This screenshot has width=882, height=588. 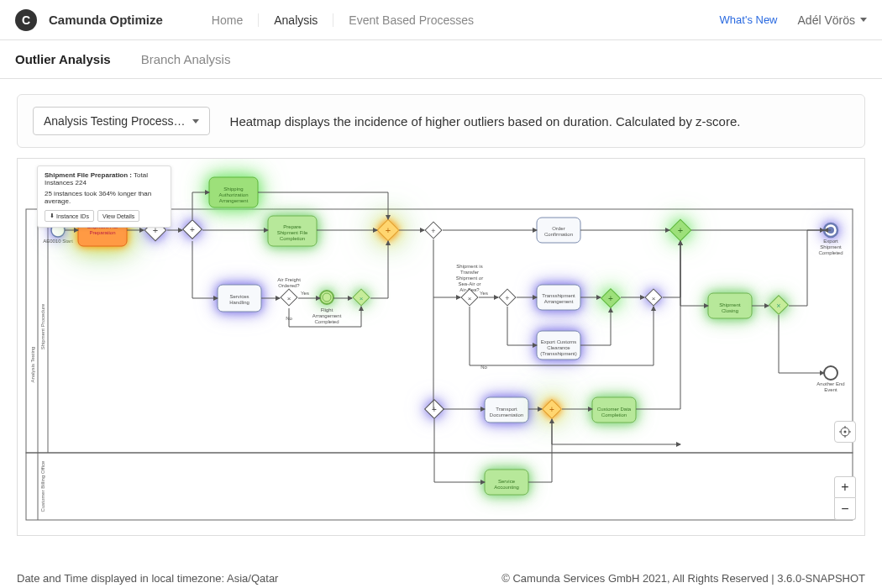 I want to click on footer: Date and Time displayed in local timezon…, so click(x=441, y=578).